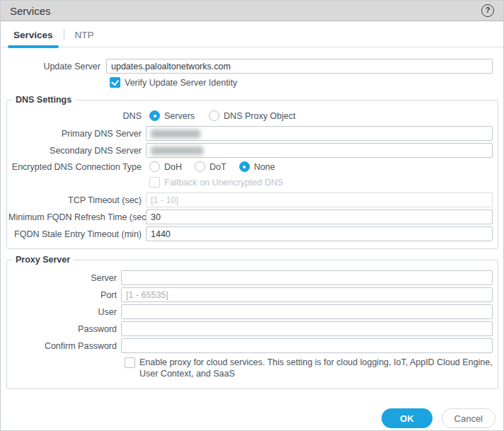 The width and height of the screenshot is (504, 431). Describe the element at coordinates (252, 116) in the screenshot. I see `radio-option-dns-proxy-object: DNS Proxy Object` at that location.